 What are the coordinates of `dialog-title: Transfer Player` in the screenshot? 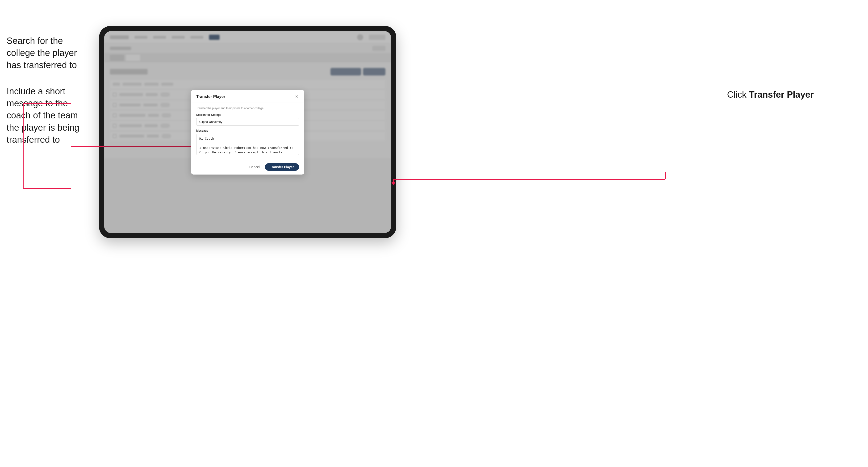 It's located at (211, 97).